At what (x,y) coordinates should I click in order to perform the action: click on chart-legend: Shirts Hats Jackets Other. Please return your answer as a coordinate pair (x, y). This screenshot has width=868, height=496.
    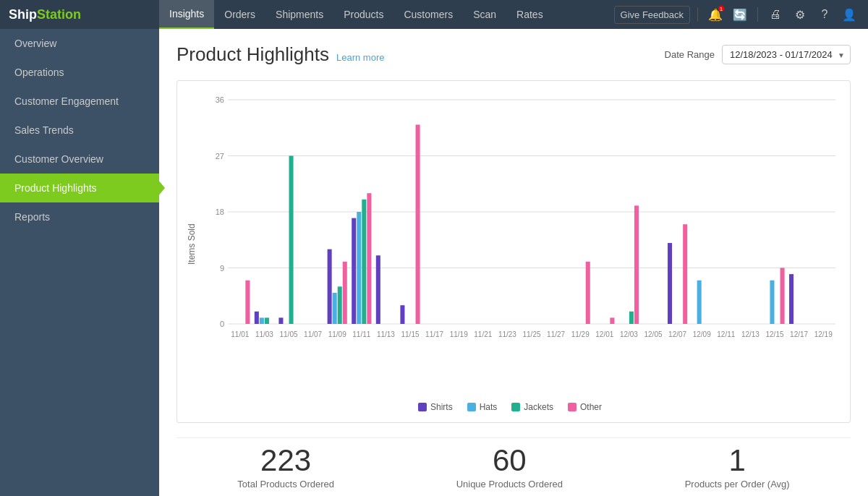
    Looking at the image, I should click on (510, 406).